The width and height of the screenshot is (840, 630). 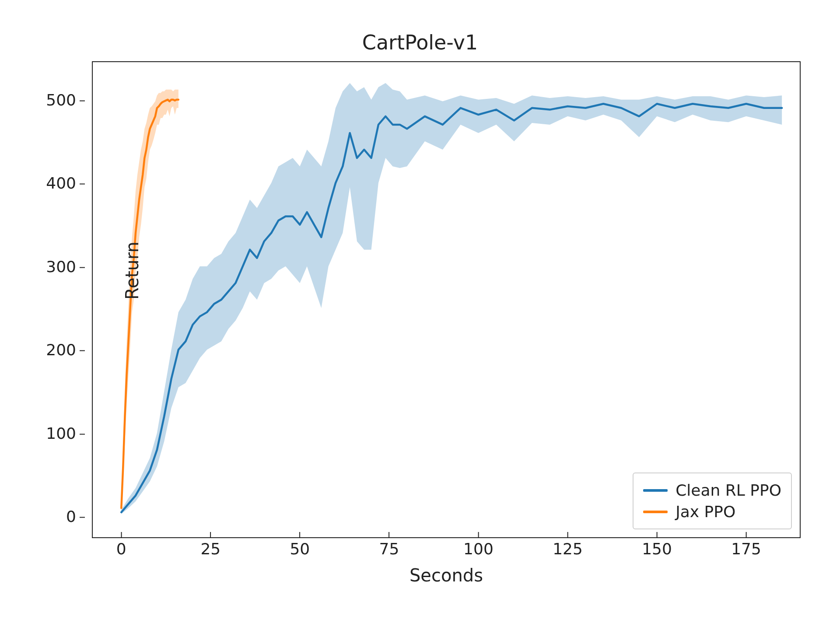 What do you see at coordinates (66, 100) in the screenshot?
I see `y-tick: 500` at bounding box center [66, 100].